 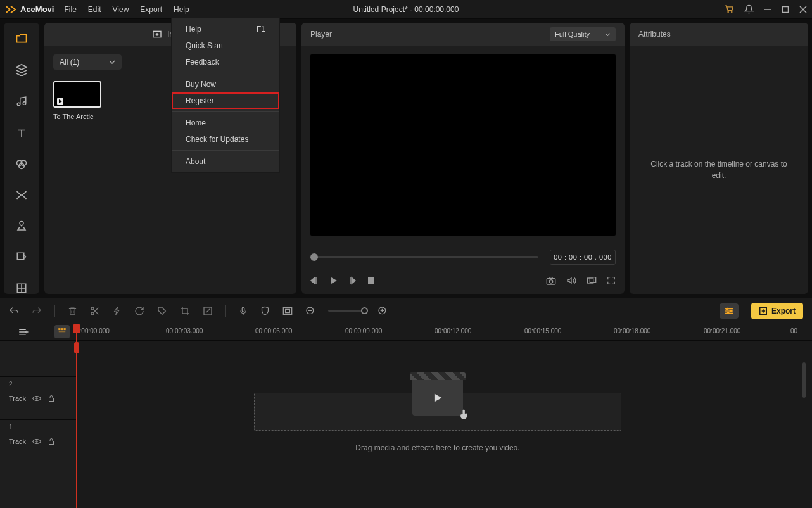 I want to click on mic-icon, so click(x=243, y=311).